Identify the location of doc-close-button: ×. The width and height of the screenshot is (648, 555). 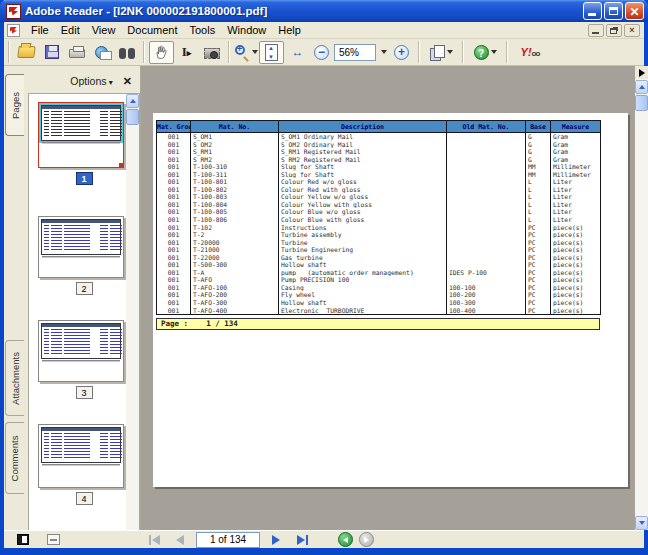
(632, 30).